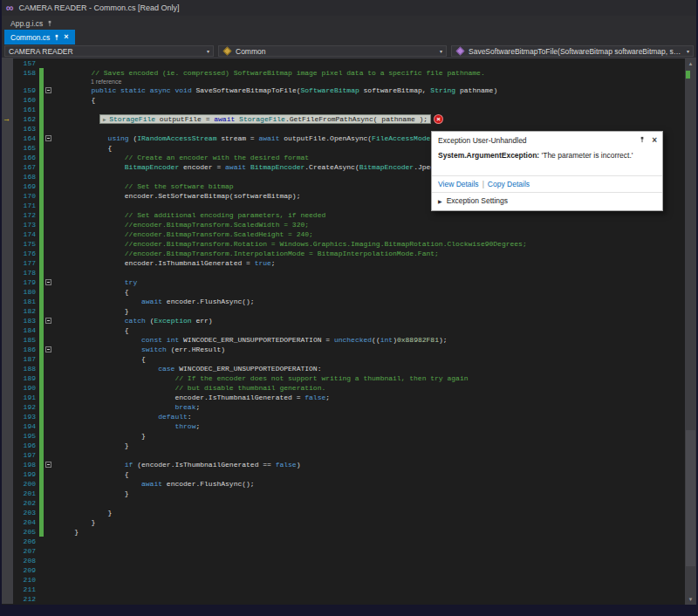 The width and height of the screenshot is (698, 616). I want to click on titlebar: ∞ CAMERA READER - Common.cs [Read Only], so click(349, 8).